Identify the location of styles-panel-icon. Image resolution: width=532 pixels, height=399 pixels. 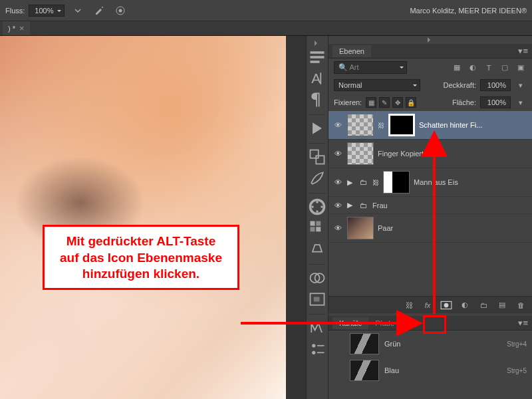
(317, 249).